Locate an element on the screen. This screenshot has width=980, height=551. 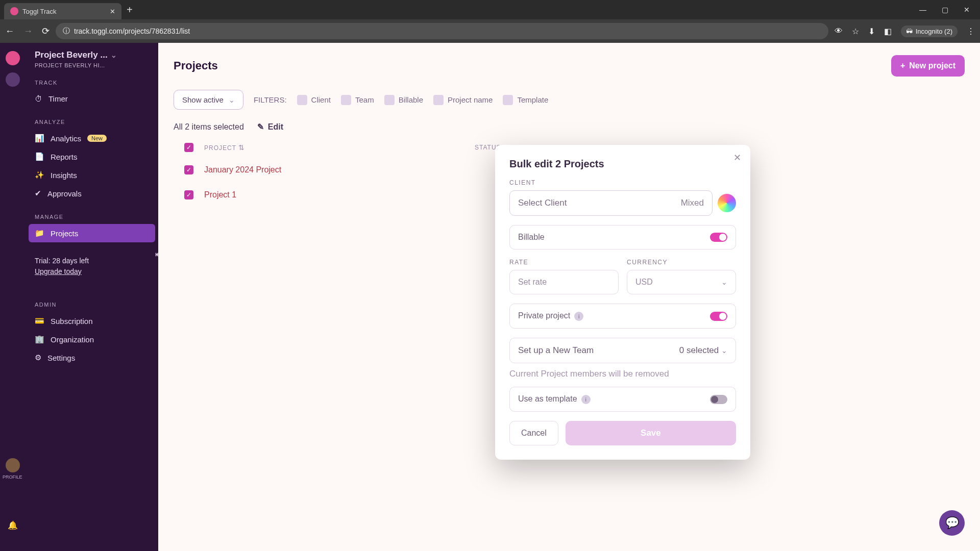
new-tab-button: + is located at coordinates (130, 10).